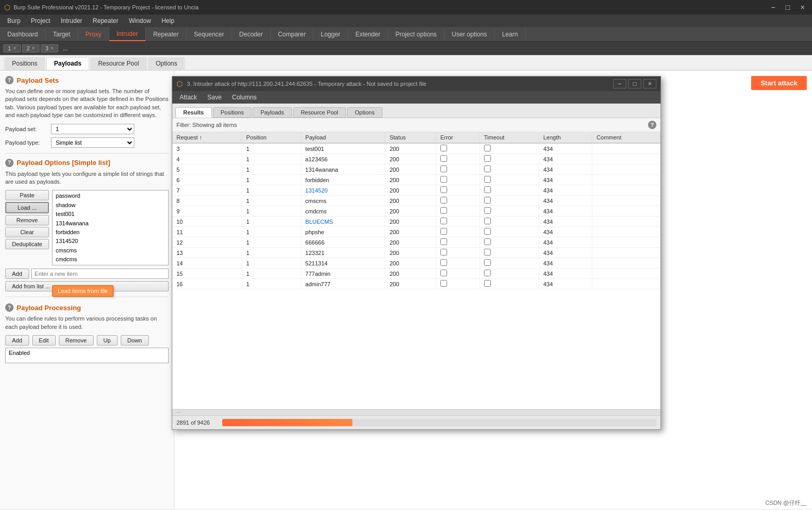  What do you see at coordinates (635, 84) in the screenshot?
I see `attack-maximize-button: □` at bounding box center [635, 84].